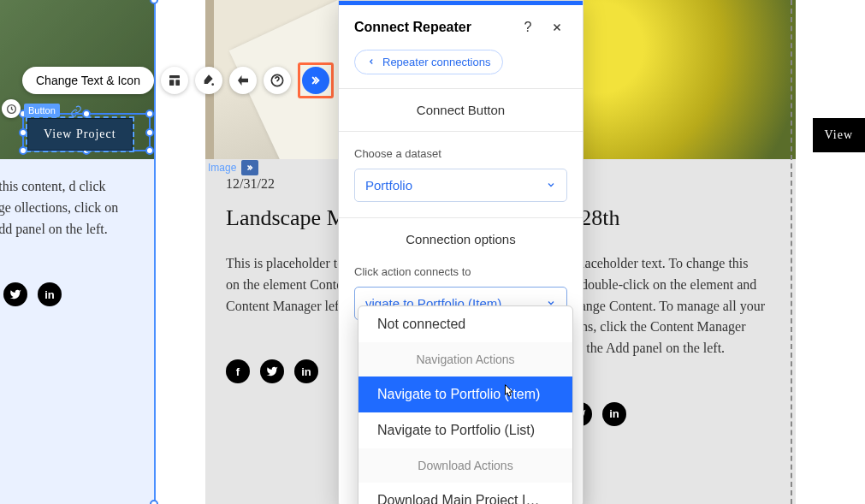 The width and height of the screenshot is (865, 504). What do you see at coordinates (465, 465) in the screenshot?
I see `dropdown-header-download: Download Actions` at bounding box center [465, 465].